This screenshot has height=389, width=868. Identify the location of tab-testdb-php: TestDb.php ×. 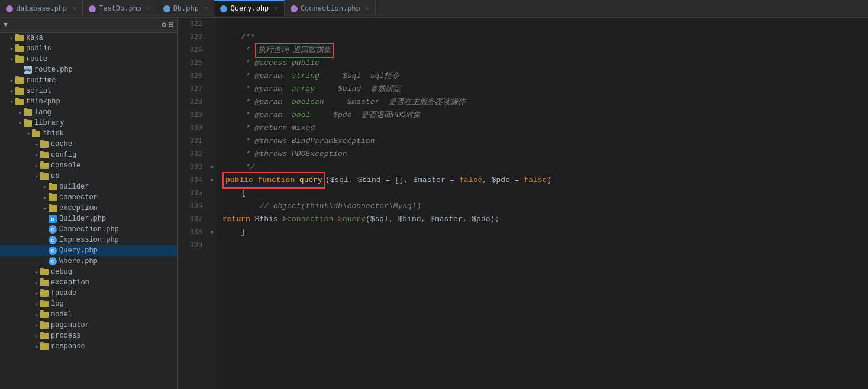
(120, 8).